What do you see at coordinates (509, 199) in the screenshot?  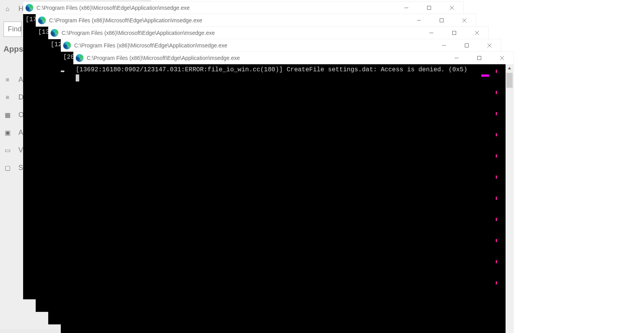 I see `vertical-scrollbar` at bounding box center [509, 199].